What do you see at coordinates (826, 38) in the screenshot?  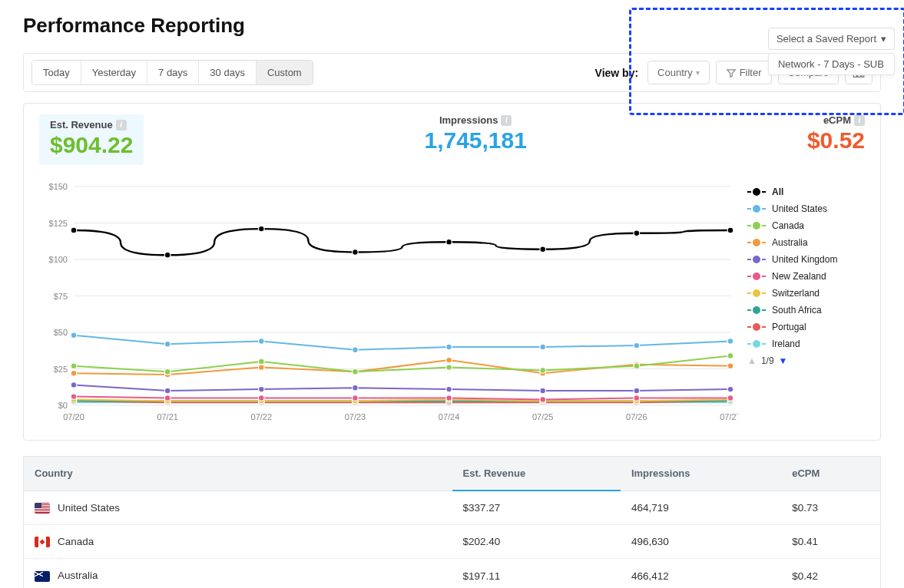 I see `saved-report-label: Select a Saved Report` at bounding box center [826, 38].